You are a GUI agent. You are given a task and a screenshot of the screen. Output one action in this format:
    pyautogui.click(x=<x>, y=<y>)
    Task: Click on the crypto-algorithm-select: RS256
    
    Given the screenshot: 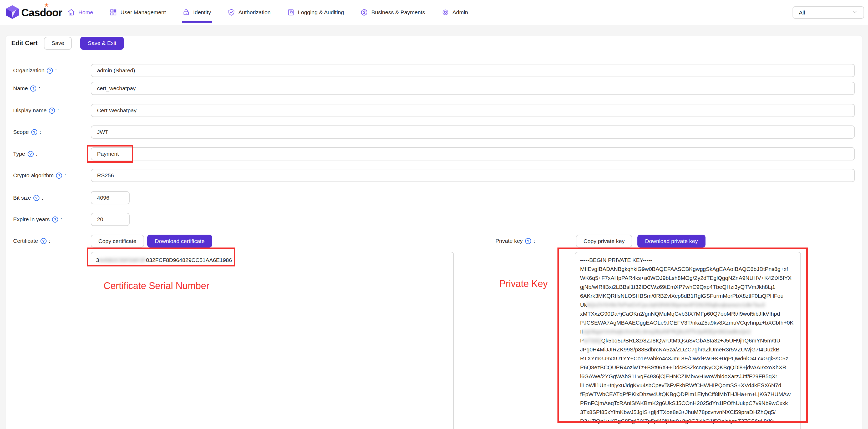 What is the action you would take?
    pyautogui.click(x=473, y=175)
    